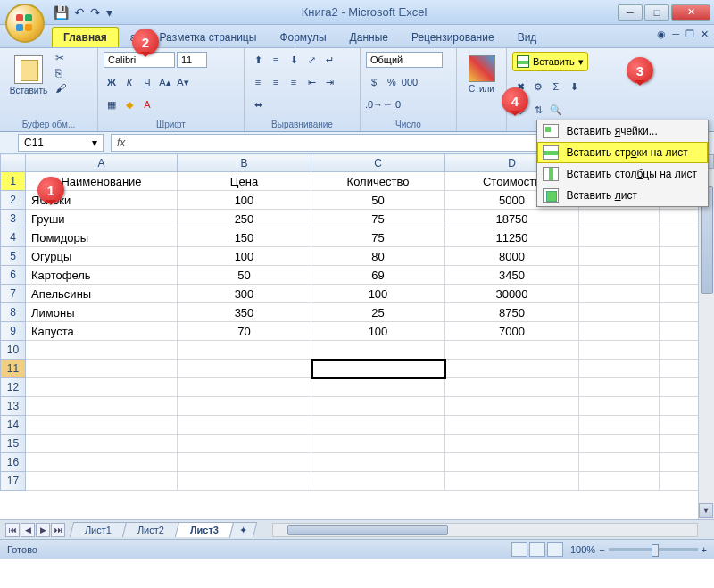 Image resolution: width=714 pixels, height=588 pixels. I want to click on prev-sheet-button: ◀, so click(28, 530).